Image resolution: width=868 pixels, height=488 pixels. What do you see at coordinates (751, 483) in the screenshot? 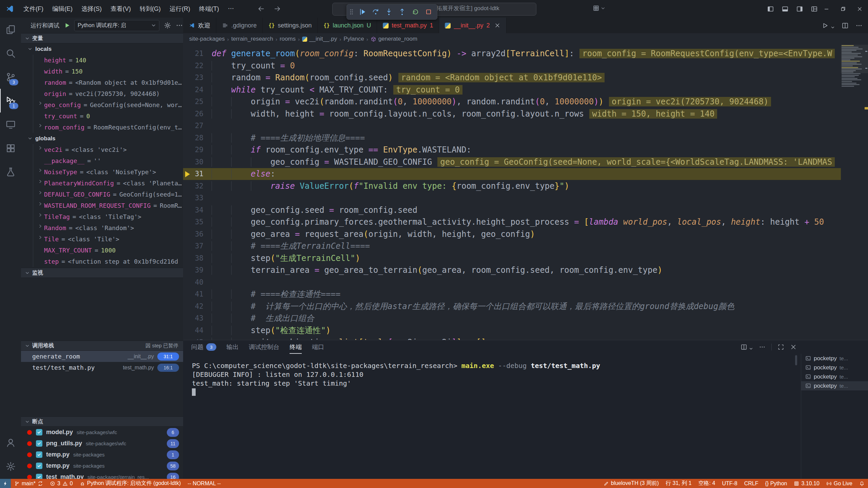
I see `eol: CRLF` at bounding box center [751, 483].